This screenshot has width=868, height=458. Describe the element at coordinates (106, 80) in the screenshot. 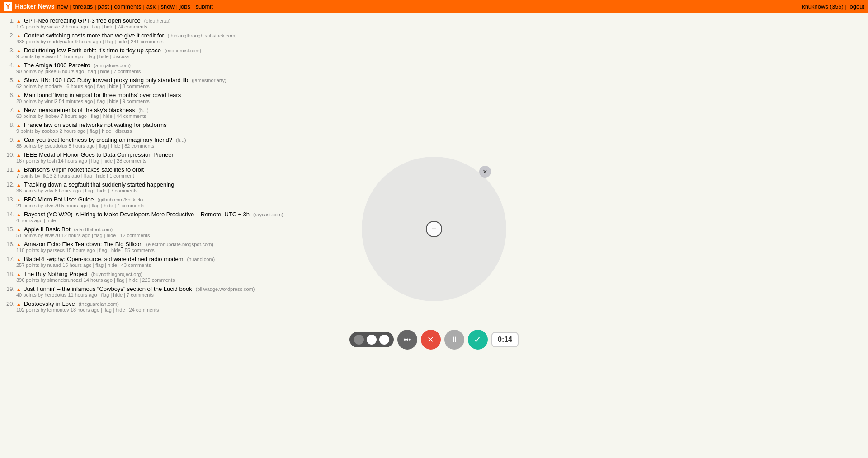

I see `story-title-link: Show HN: 100 LOC Ruby forward proxy usin…` at that location.